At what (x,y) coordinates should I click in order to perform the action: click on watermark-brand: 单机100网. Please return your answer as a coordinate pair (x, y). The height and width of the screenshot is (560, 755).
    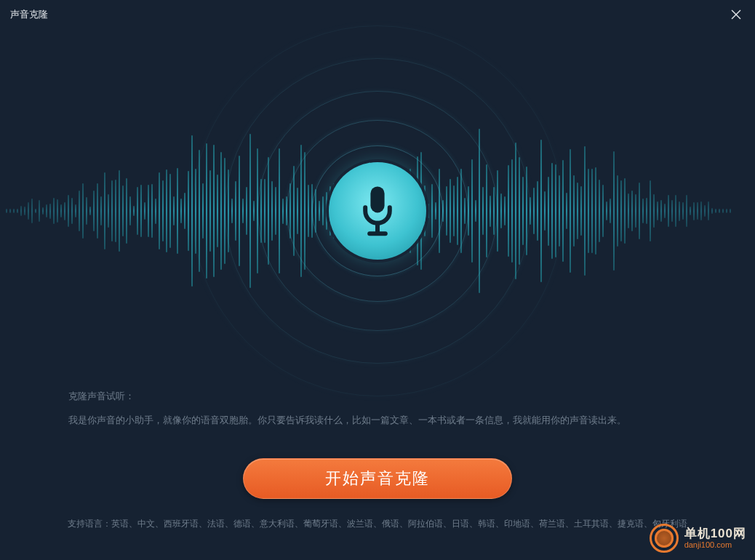
    Looking at the image, I should click on (716, 534).